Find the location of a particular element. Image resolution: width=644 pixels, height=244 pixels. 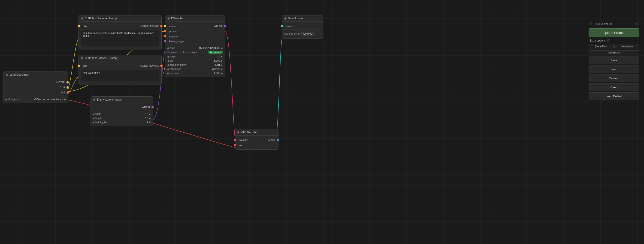

param-arrow-right-ckpt: ▶ is located at coordinates (65, 99).